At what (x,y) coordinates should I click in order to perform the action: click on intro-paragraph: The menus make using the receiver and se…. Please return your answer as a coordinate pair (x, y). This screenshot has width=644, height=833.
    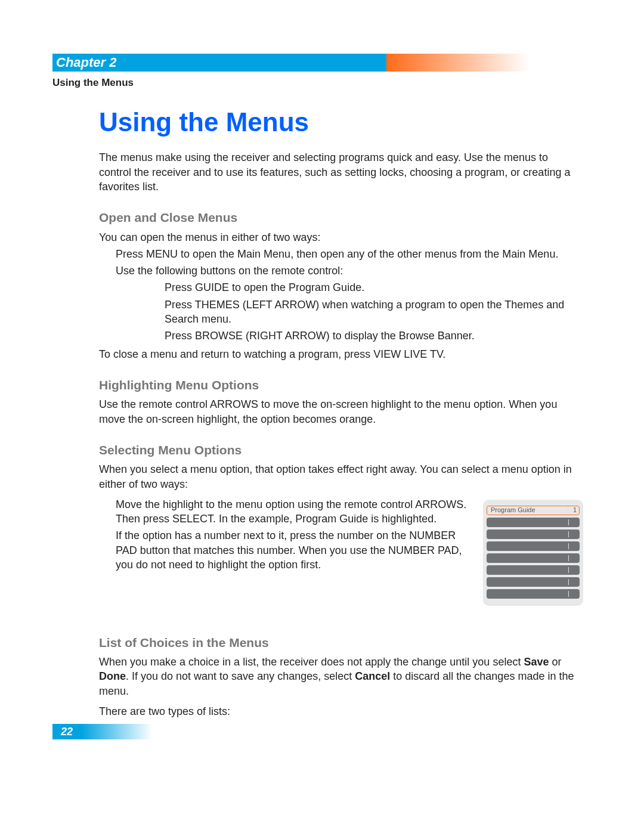
    Looking at the image, I should click on (341, 172).